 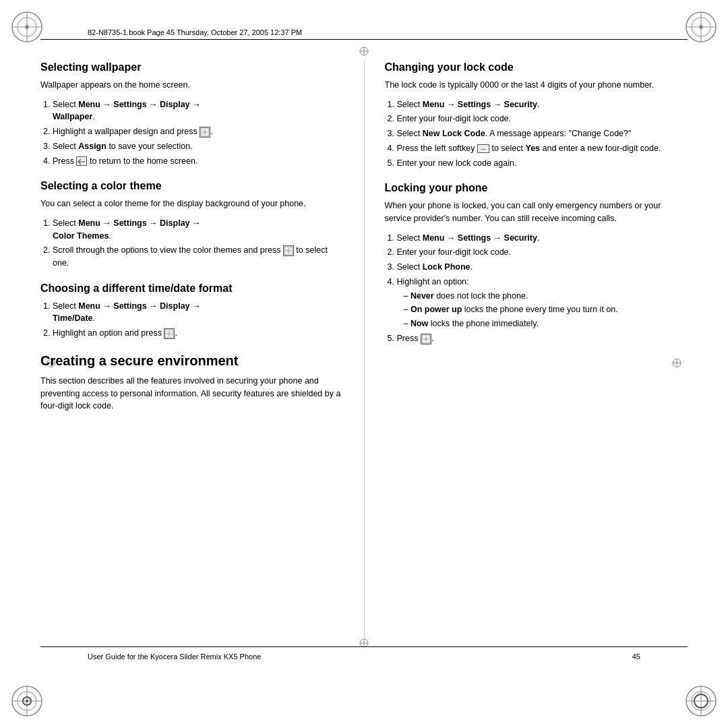 What do you see at coordinates (205, 132) in the screenshot?
I see `ok-icon` at bounding box center [205, 132].